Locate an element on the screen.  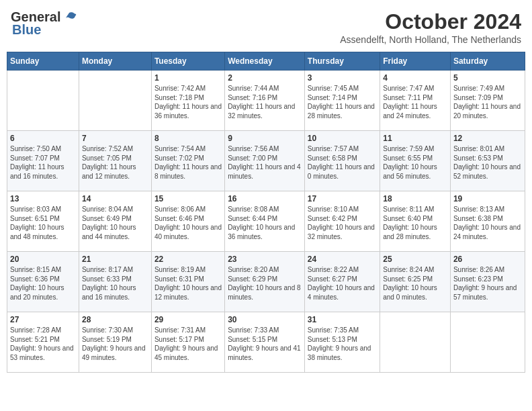
daylight-text: Daylight: 11 hours and 4 minutes. is located at coordinates (265, 172).